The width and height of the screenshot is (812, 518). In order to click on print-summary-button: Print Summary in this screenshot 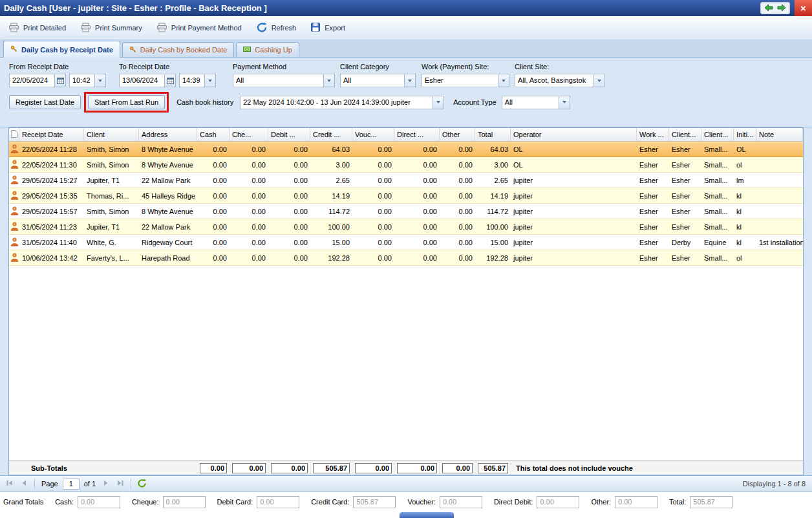, I will do `click(111, 28)`.